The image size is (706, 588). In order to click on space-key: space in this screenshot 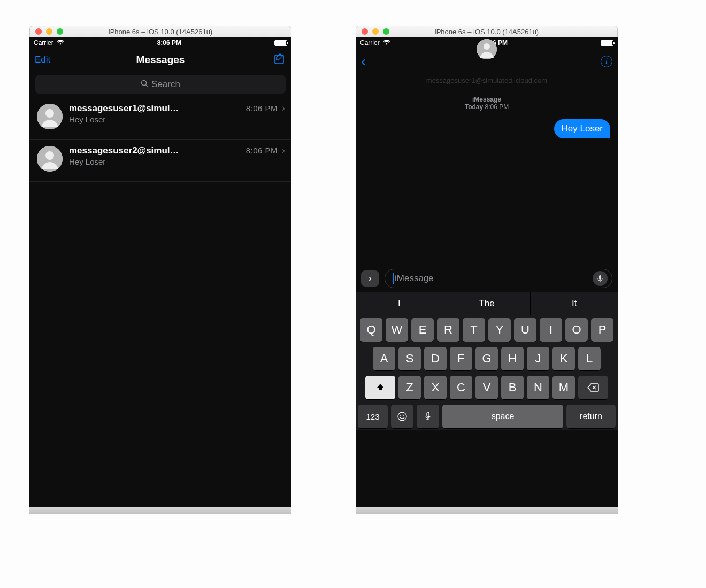, I will do `click(503, 416)`.